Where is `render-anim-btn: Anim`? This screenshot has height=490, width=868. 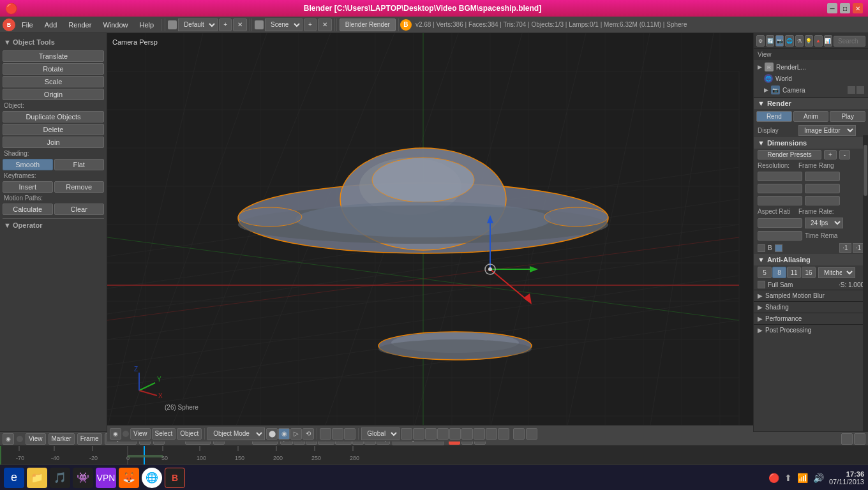
render-anim-btn: Anim is located at coordinates (811, 116).